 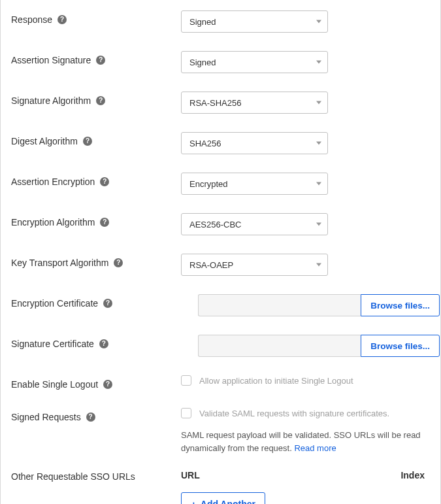 What do you see at coordinates (416, 475) in the screenshot?
I see `column-header-index: Index` at bounding box center [416, 475].